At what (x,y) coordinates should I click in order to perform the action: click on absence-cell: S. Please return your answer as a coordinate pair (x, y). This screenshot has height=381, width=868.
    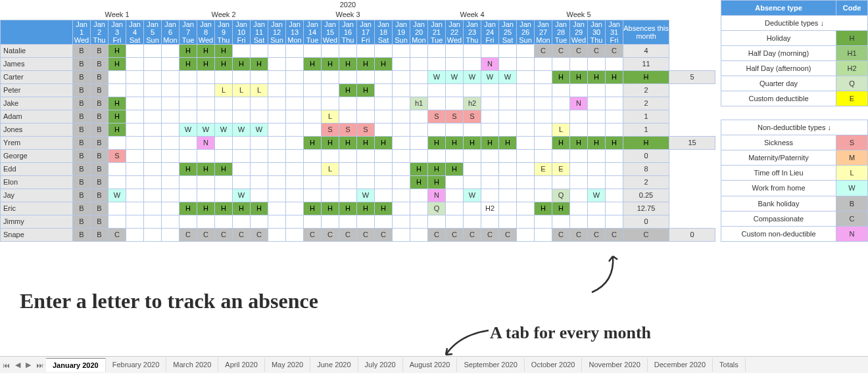
    Looking at the image, I should click on (330, 129).